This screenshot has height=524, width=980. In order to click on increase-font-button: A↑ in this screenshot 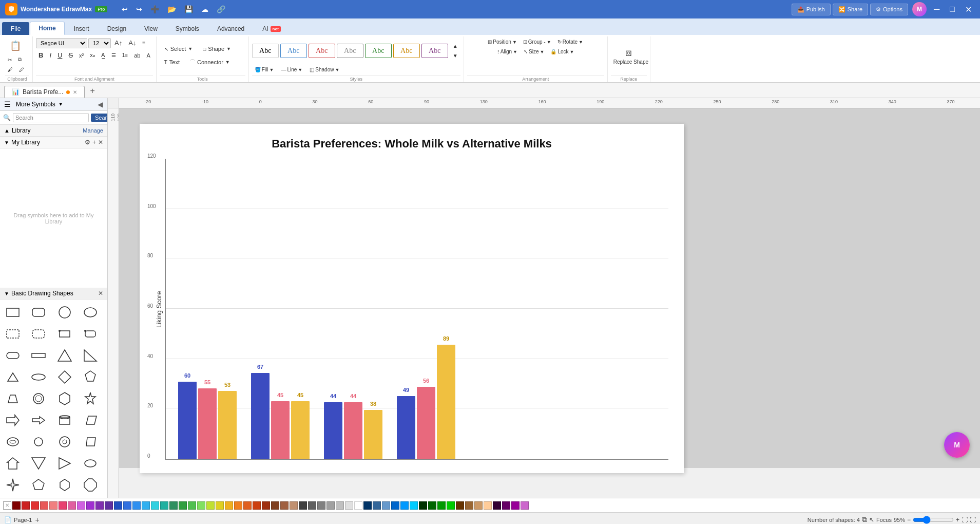, I will do `click(118, 43)`.